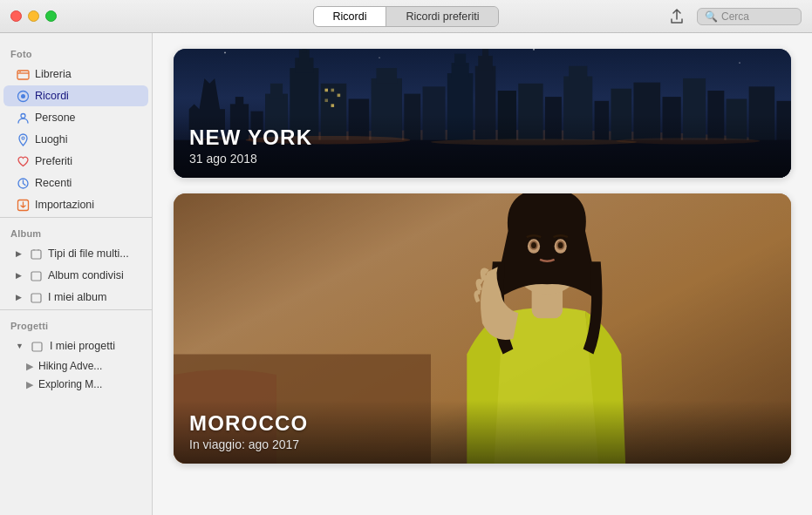  I want to click on tab-ricordi: Ricordi, so click(351, 17).